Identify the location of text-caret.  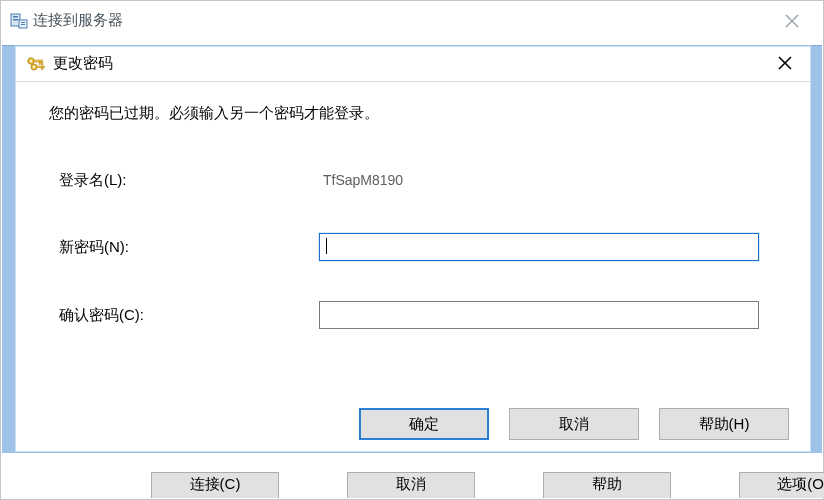
(326, 246).